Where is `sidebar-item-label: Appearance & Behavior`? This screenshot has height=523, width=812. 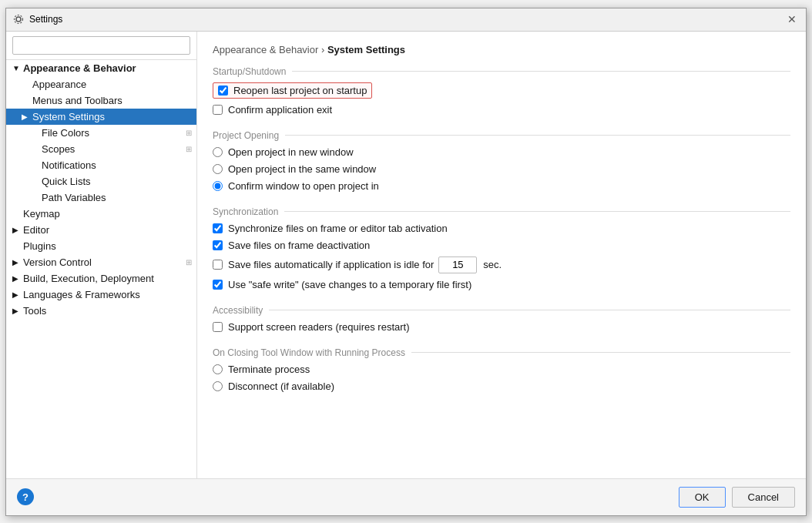
sidebar-item-label: Appearance & Behavior is located at coordinates (108, 68).